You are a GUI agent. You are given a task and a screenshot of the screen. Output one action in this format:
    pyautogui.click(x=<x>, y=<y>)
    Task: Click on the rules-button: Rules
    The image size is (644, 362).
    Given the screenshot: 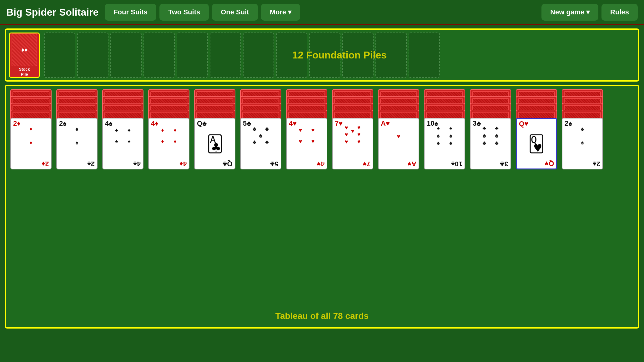 What is the action you would take?
    pyautogui.click(x=620, y=12)
    